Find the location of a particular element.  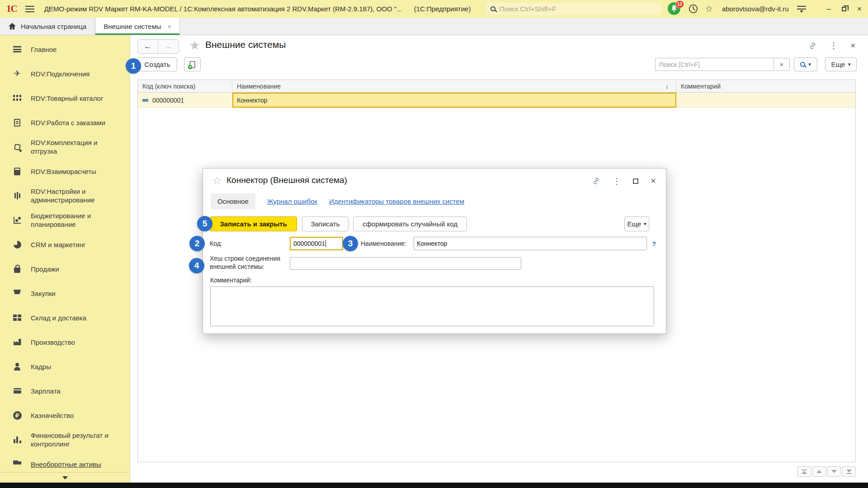

close-form-icon: × is located at coordinates (853, 46).